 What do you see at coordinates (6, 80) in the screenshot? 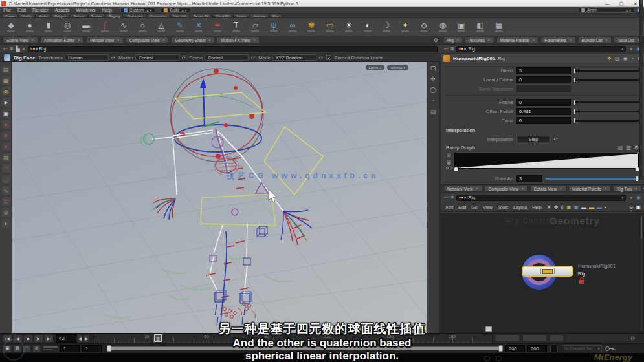
I see `tool-icon: ▦` at bounding box center [6, 80].